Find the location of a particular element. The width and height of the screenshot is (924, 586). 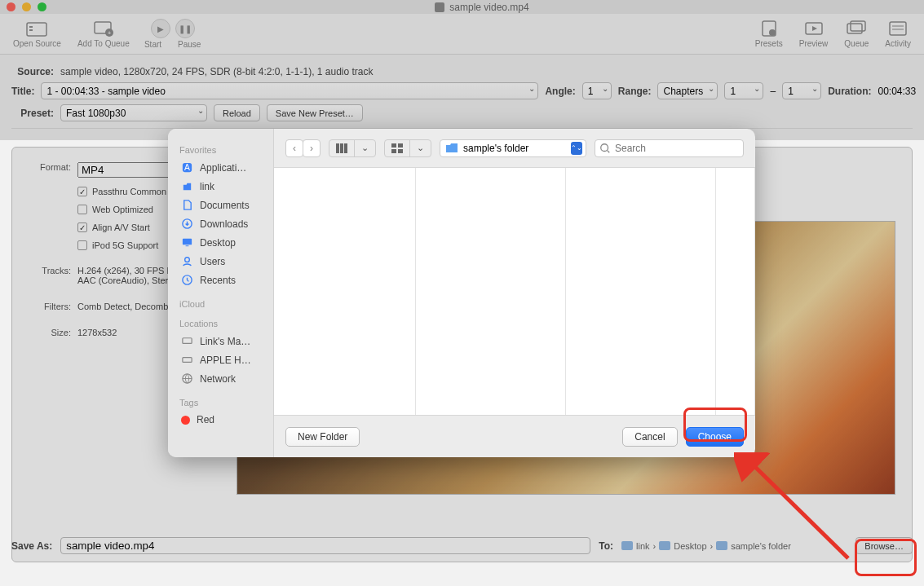

window-title: sample video.mp4 is located at coordinates (489, 7).